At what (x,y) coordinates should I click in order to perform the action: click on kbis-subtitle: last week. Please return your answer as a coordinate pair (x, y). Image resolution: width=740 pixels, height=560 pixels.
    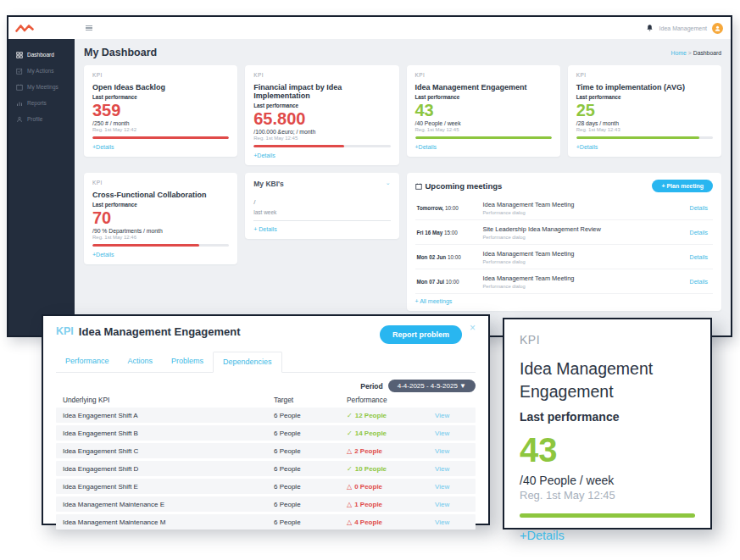
    Looking at the image, I should click on (322, 212).